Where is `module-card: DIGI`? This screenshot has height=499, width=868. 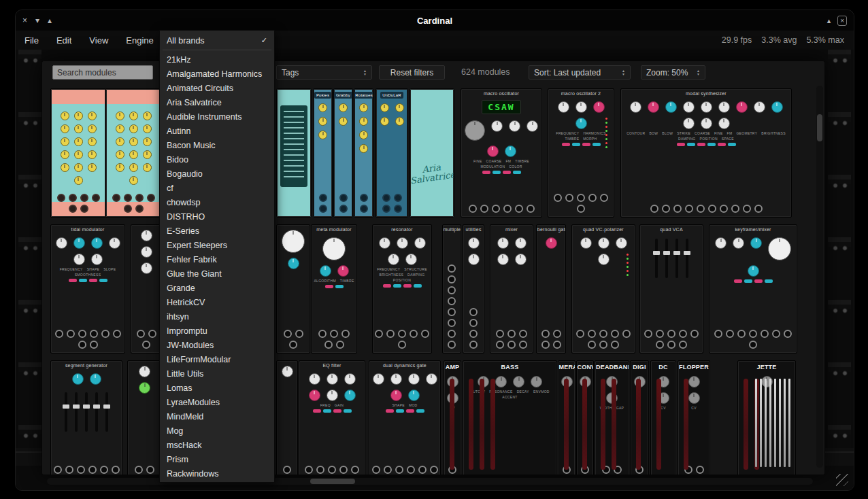
module-card: DIGI is located at coordinates (639, 417).